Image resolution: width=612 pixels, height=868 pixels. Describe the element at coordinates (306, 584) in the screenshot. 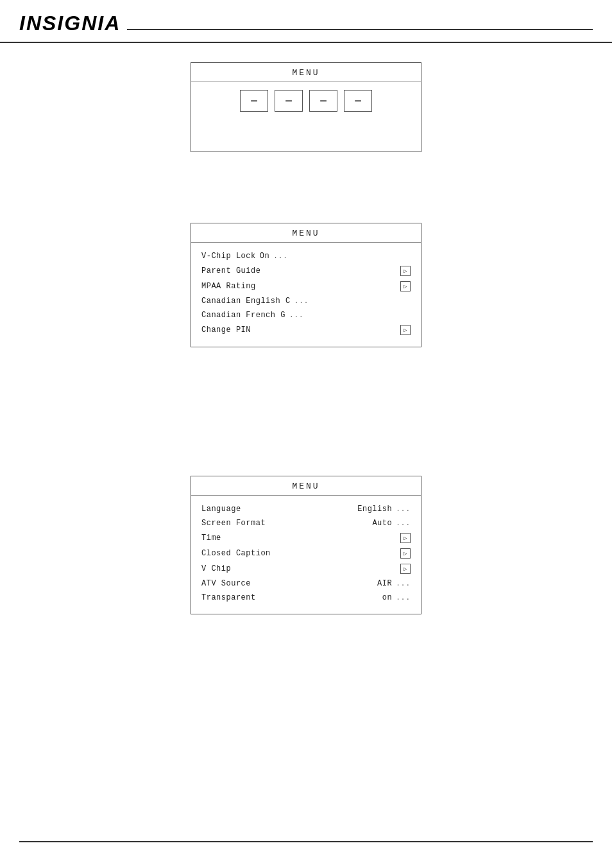

I see `menu3-row-5: ATV Source AIR ...` at that location.